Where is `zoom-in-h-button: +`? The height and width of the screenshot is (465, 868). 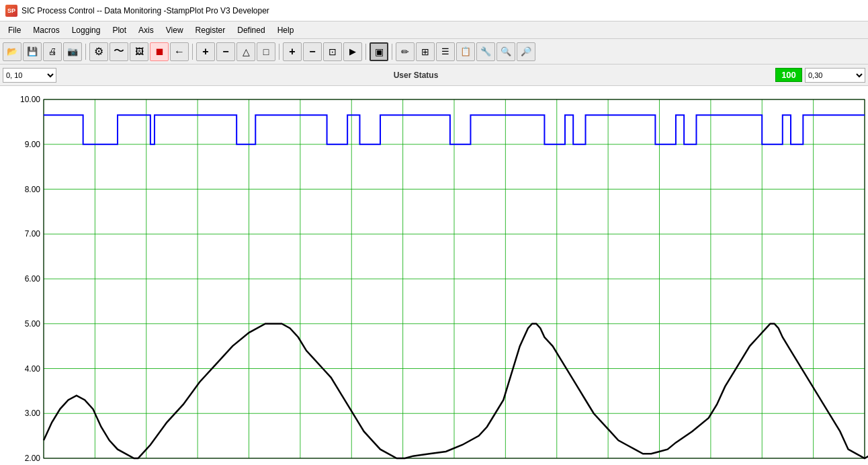 zoom-in-h-button: + is located at coordinates (206, 52).